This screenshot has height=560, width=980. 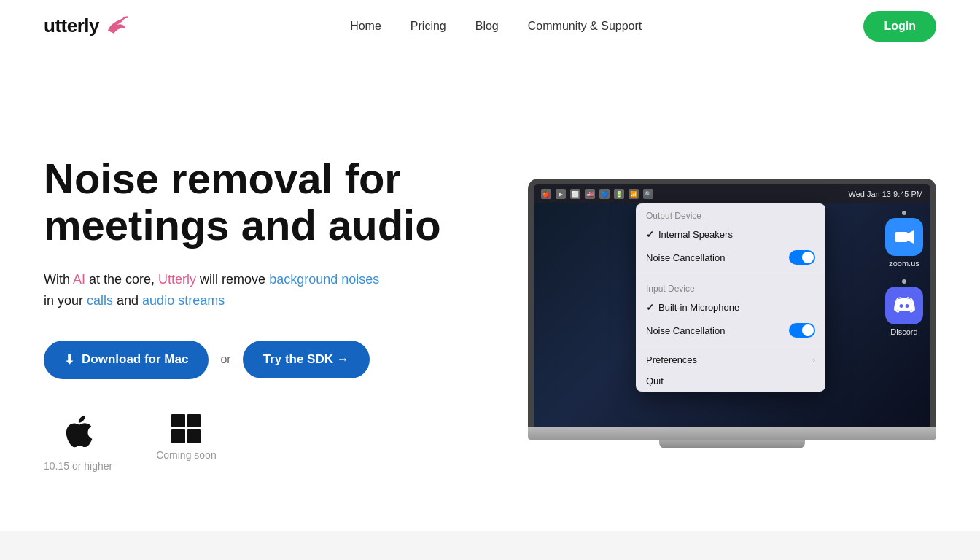 What do you see at coordinates (115, 26) in the screenshot?
I see `bird-icon` at bounding box center [115, 26].